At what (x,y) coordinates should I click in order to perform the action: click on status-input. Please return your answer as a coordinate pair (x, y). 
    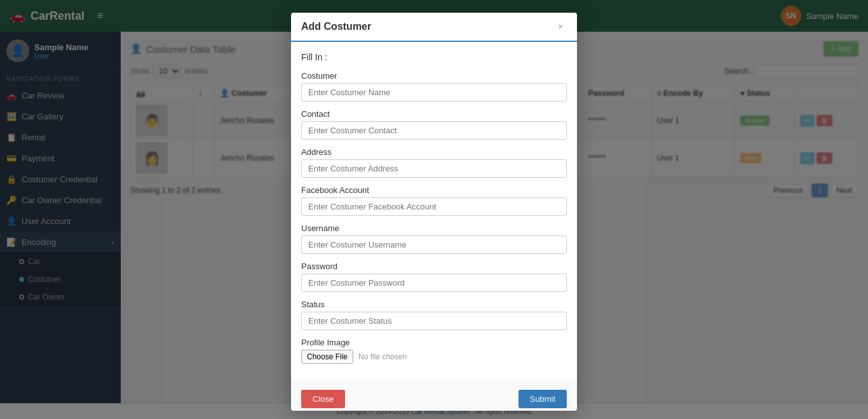
    Looking at the image, I should click on (434, 321).